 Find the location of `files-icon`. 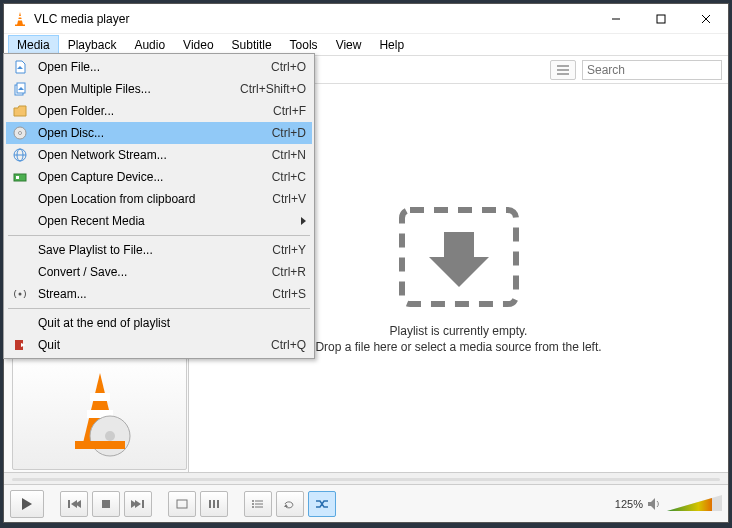

files-icon is located at coordinates (20, 89).